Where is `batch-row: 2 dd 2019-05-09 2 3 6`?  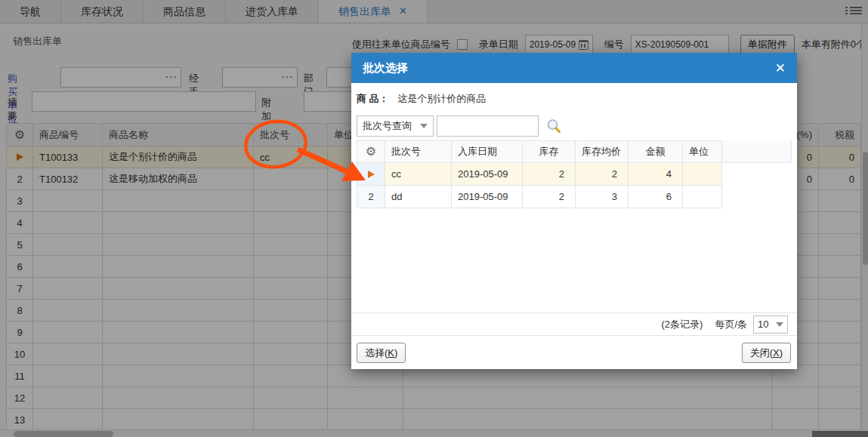
batch-row: 2 dd 2019-05-09 2 3 6 is located at coordinates (574, 197).